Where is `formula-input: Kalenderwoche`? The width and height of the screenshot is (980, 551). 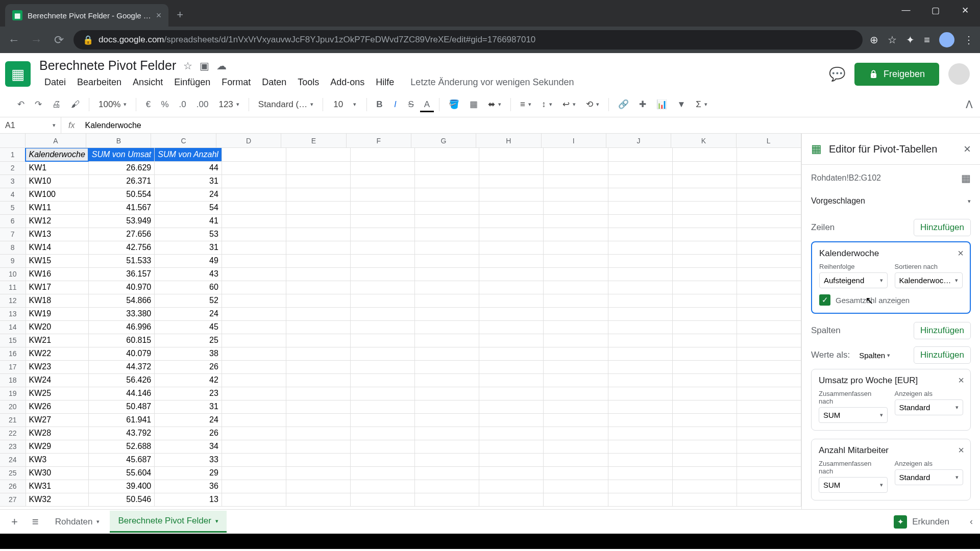 formula-input: Kalenderwoche is located at coordinates (111, 126).